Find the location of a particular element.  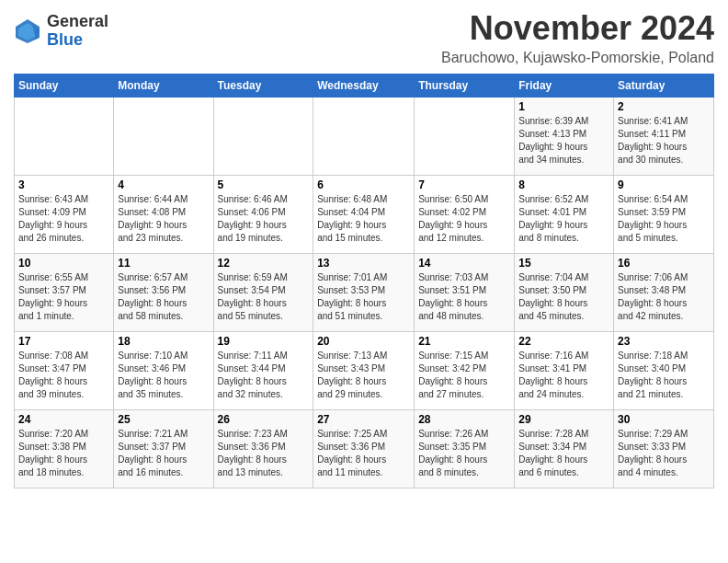

day-info: Sunrise: 6:43 AMSunset: 4:09 PMDaylight:… is located at coordinates (64, 219).